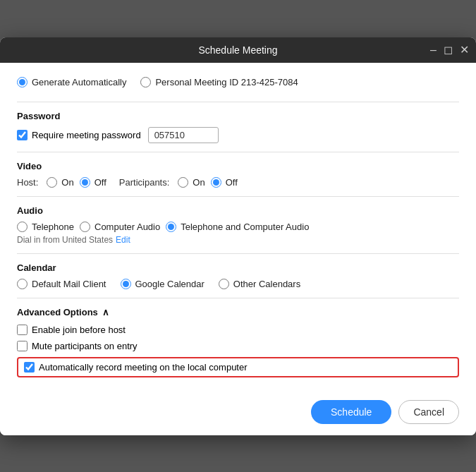 Image resolution: width=476 pixels, height=472 pixels. What do you see at coordinates (145, 182) in the screenshot?
I see `participants-label: Participants:` at bounding box center [145, 182].